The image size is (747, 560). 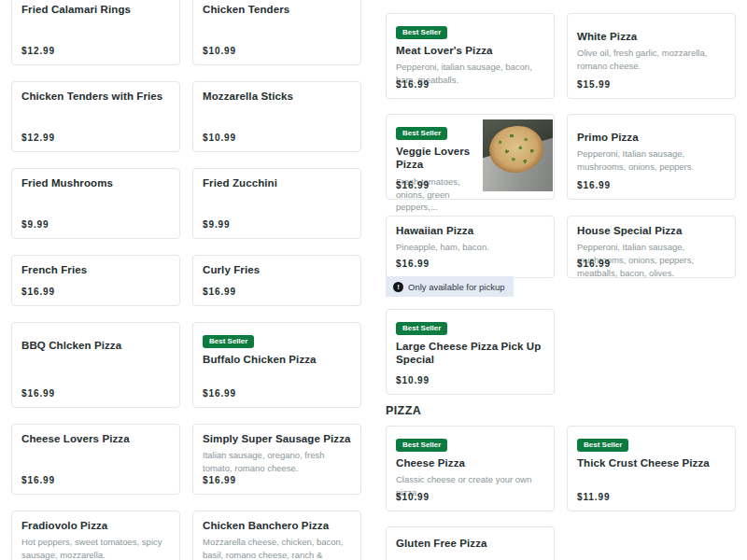 I want to click on menu-item-fried-calamari-rings: Fried Calamari Rings $12.99, so click(x=95, y=33).